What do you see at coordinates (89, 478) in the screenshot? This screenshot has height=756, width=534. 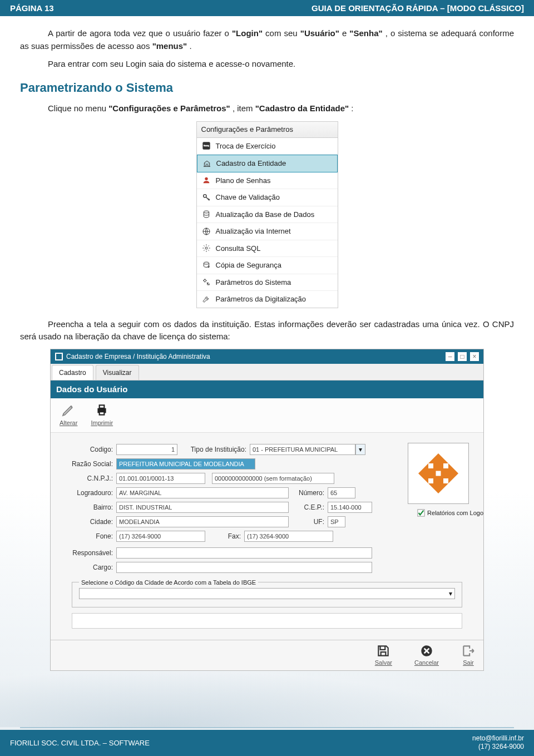 I see `label-cnpj: C.N.P.J.:` at bounding box center [89, 478].